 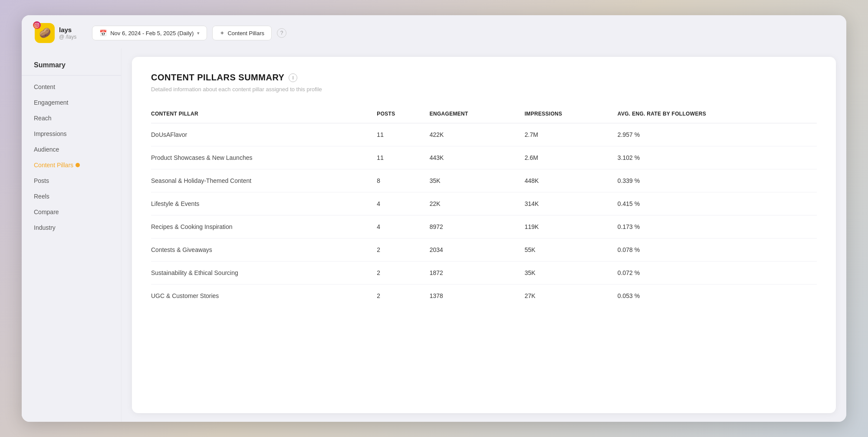 I want to click on cell-posts-3: 4, so click(x=403, y=204).